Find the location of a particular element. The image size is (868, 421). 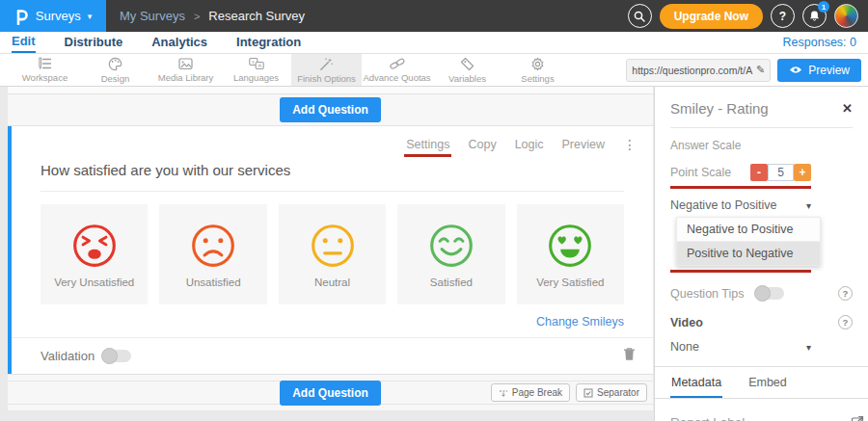

question-tips-label: Question Tips is located at coordinates (713, 294).